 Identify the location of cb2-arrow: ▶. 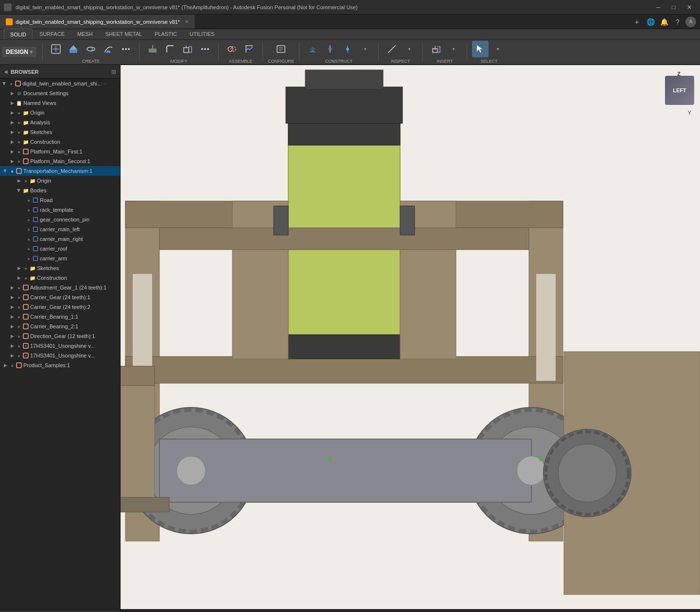
(12, 326).